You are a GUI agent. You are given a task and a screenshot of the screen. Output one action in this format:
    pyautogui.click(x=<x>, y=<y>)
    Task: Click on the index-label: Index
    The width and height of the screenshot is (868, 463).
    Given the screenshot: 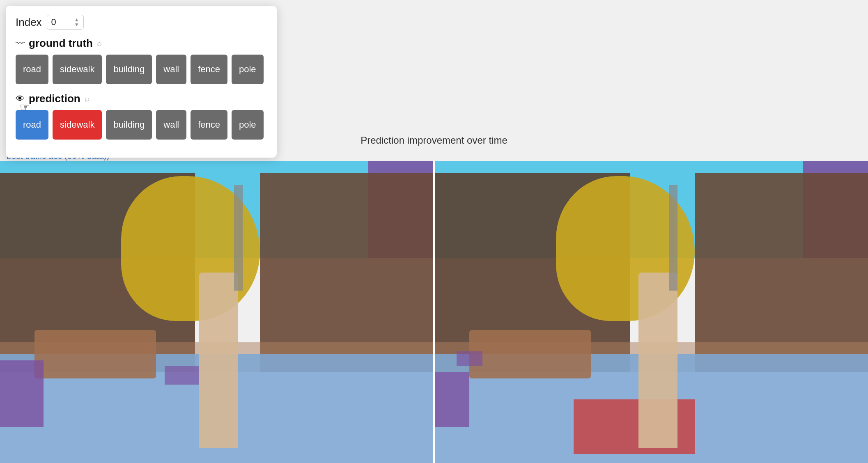 What is the action you would take?
    pyautogui.click(x=29, y=22)
    